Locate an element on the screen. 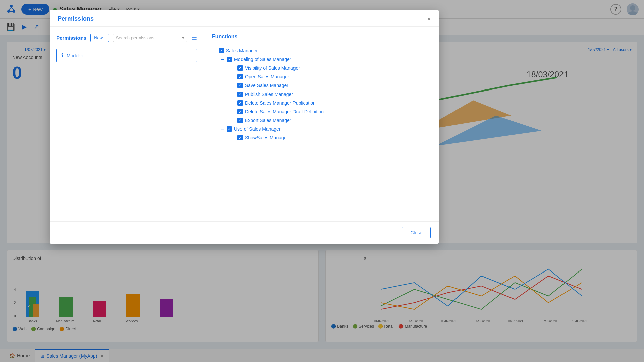 The width and height of the screenshot is (644, 362). new-permission-button: New+ is located at coordinates (100, 38).